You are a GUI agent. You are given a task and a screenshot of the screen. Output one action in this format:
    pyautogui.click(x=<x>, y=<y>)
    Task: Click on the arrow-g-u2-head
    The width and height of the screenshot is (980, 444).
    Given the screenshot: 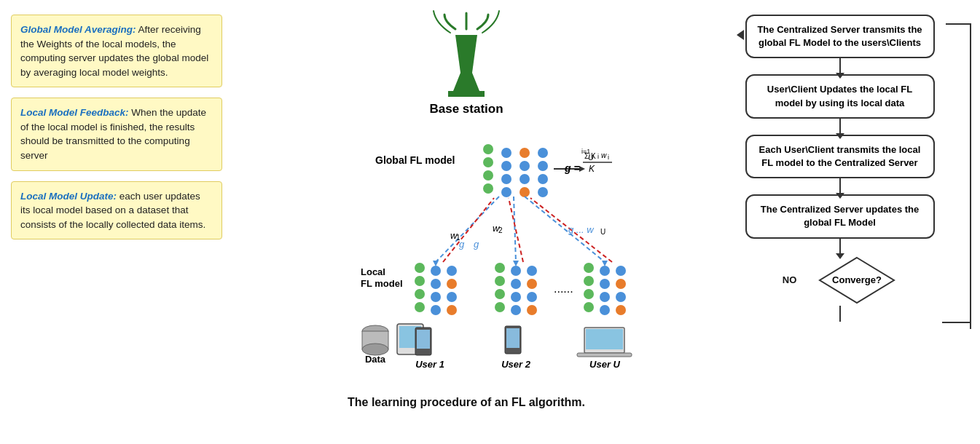 What is the action you would take?
    pyautogui.click(x=516, y=263)
    